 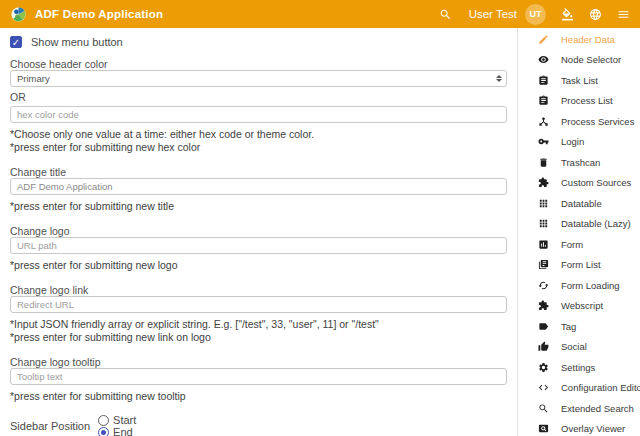 I want to click on sidebar-item-datatable: Datatable, so click(x=579, y=204).